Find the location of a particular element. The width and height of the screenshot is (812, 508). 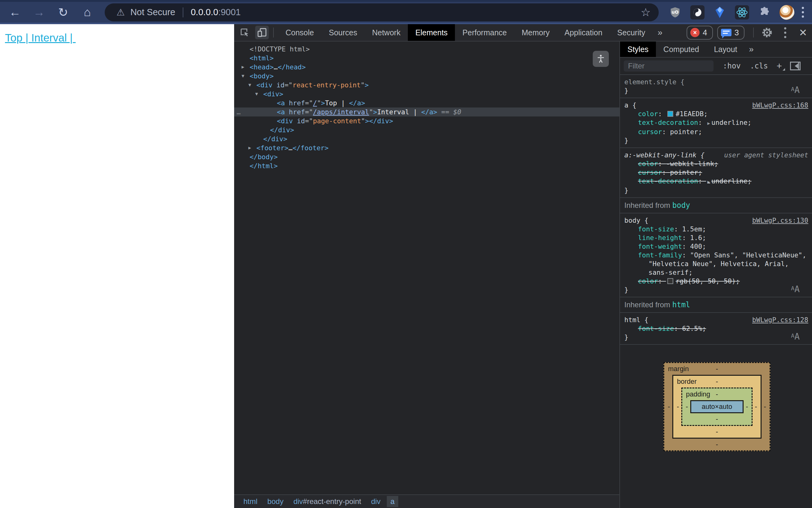

tree-row: ▶<footer>…</footer> is located at coordinates (426, 148).